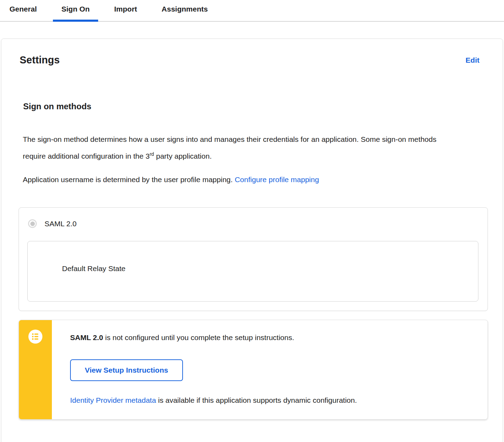  Describe the element at coordinates (253, 271) in the screenshot. I see `default-relay-state-box: Default Relay State` at that location.